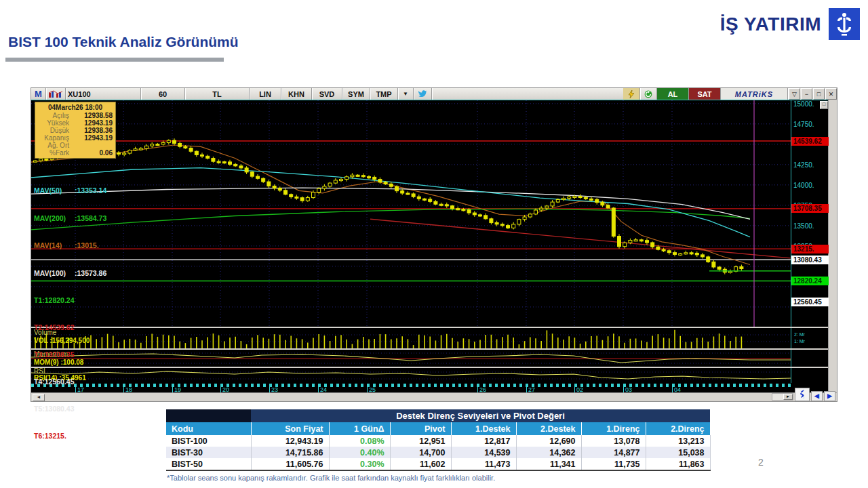 The image size is (868, 488). I want to click on chart-type-icon, so click(56, 94).